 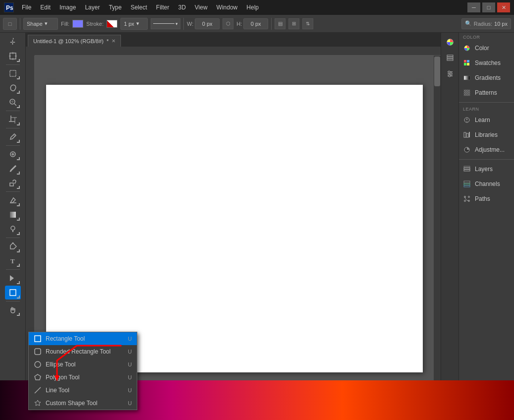 I want to click on canvas-tab-active: Untitled-1 @ 102% (RGB/8#) * ✕, so click(x=74, y=41).